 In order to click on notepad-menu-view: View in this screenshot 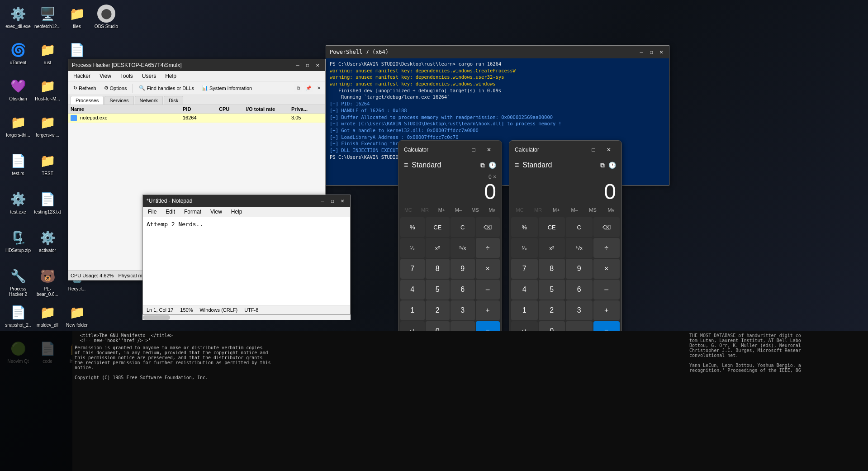, I will do `click(216, 212)`.